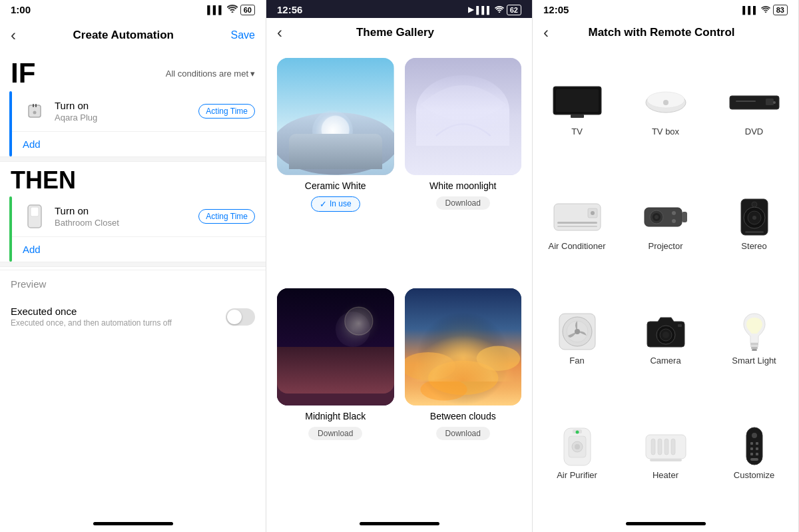 The width and height of the screenshot is (799, 532). I want to click on tv-icon, so click(577, 103).